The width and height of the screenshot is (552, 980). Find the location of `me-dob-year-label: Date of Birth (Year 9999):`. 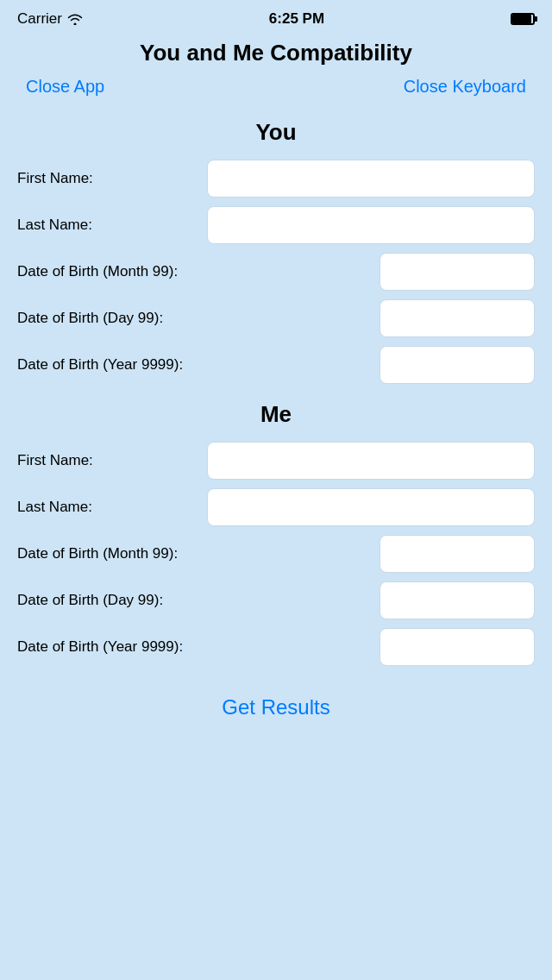

me-dob-year-label: Date of Birth (Year 9999): is located at coordinates (112, 647).